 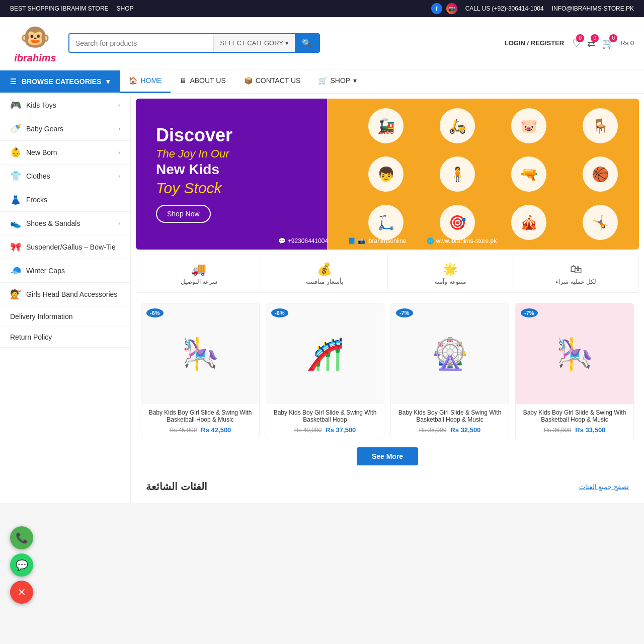 I want to click on hero-text: Discover The Joy In Our New Kids Toy Sto…, so click(x=242, y=174).